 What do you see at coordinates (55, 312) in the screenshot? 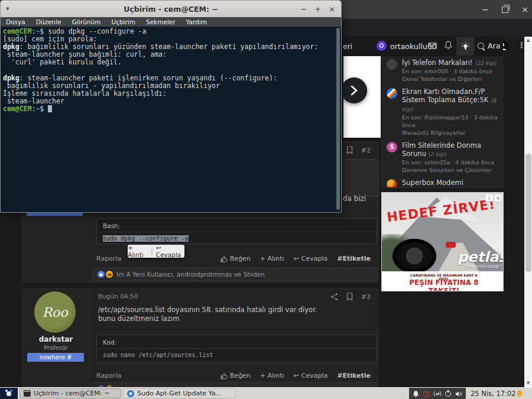
I see `author-avatar: Roo` at bounding box center [55, 312].